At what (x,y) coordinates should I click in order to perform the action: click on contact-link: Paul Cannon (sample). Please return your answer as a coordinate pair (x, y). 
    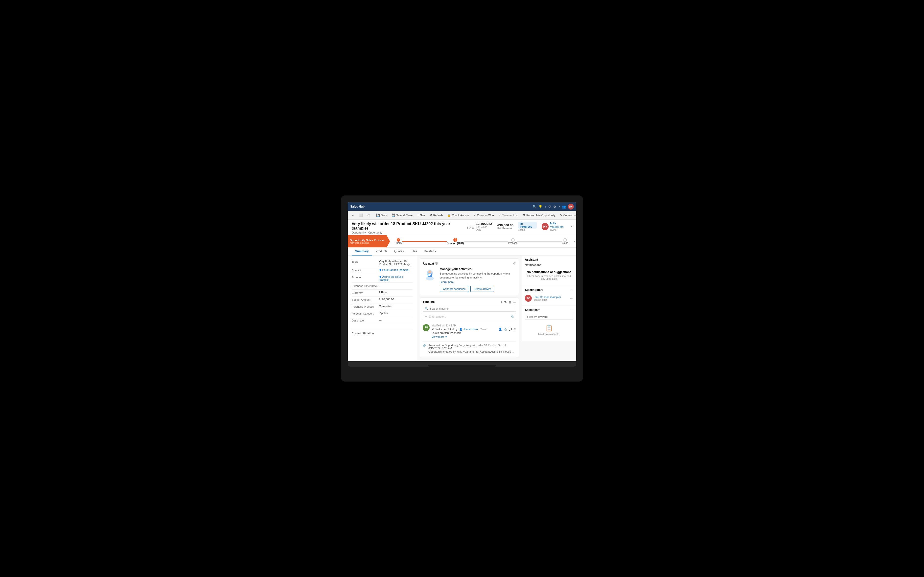
    Looking at the image, I should click on (396, 270).